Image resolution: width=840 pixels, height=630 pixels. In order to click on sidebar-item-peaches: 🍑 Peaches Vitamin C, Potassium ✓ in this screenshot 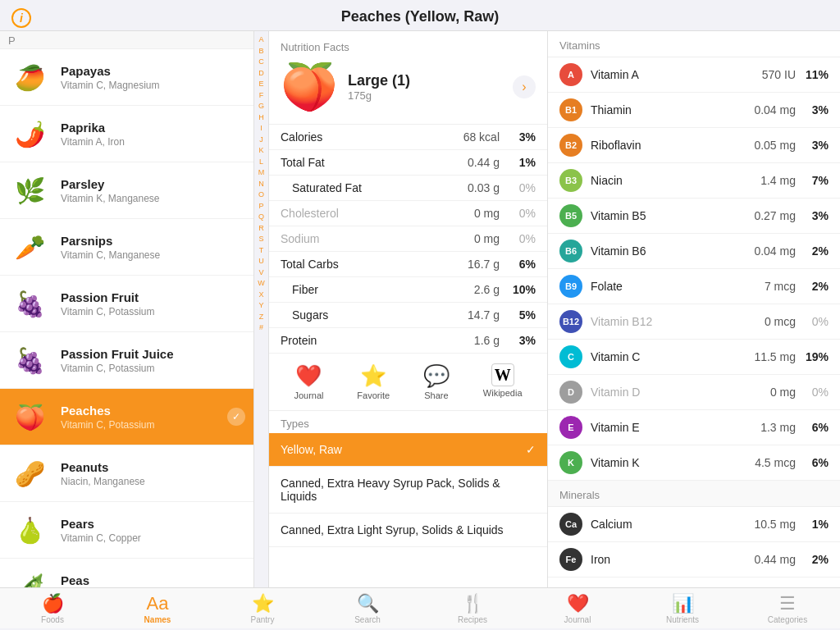, I will do `click(126, 417)`.